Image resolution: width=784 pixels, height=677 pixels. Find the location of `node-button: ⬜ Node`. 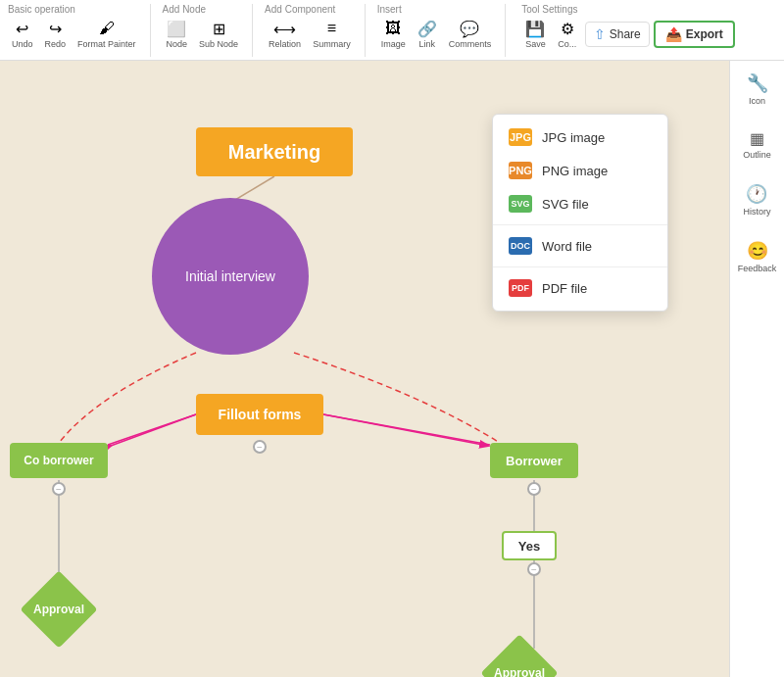

node-button: ⬜ Node is located at coordinates (177, 33).